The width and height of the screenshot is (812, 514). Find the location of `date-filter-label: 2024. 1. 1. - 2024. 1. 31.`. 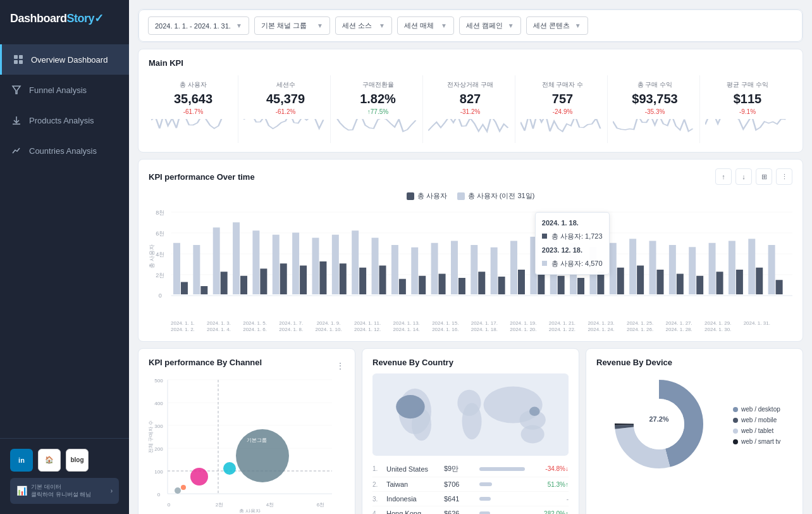

date-filter-label: 2024. 1. 1. - 2024. 1. 31. is located at coordinates (193, 26).